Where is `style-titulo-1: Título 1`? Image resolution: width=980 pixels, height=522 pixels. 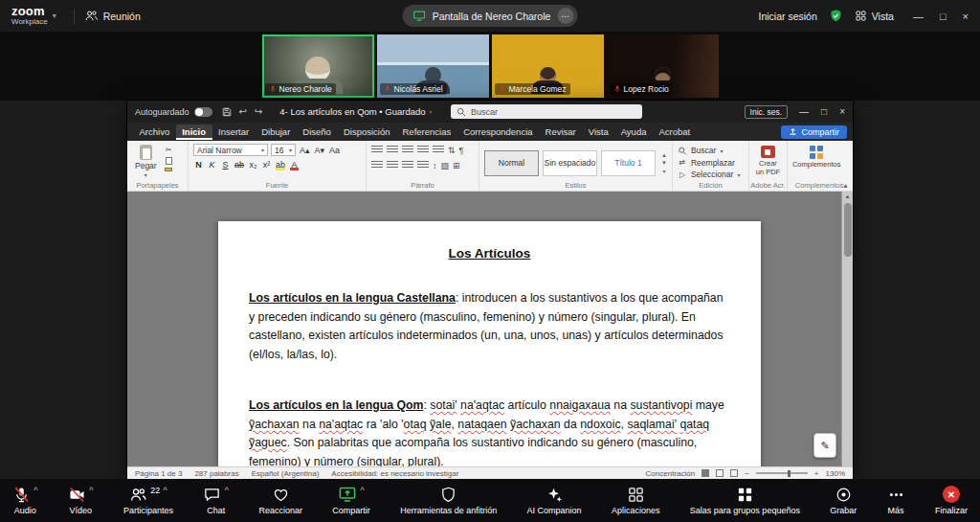 style-titulo-1: Título 1 is located at coordinates (628, 163).